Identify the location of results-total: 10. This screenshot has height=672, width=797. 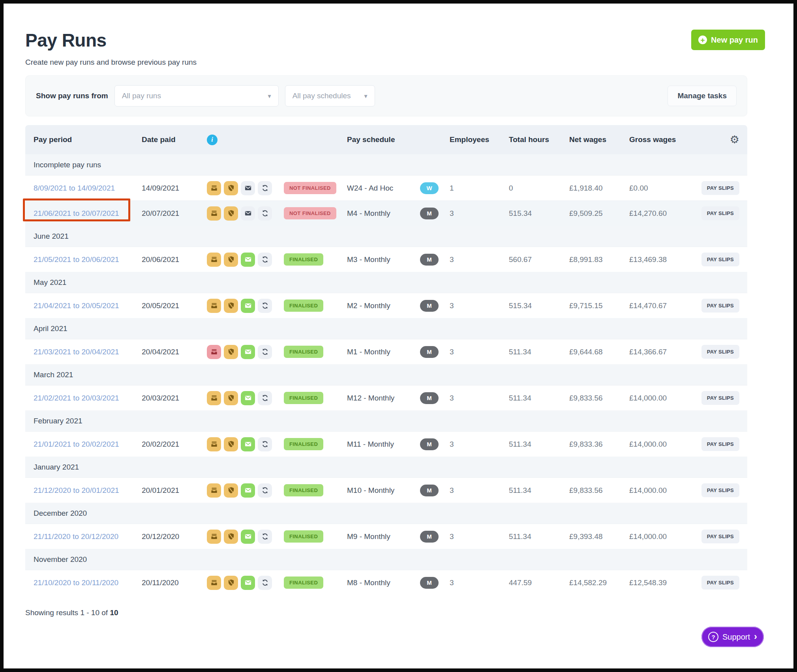
(114, 612).